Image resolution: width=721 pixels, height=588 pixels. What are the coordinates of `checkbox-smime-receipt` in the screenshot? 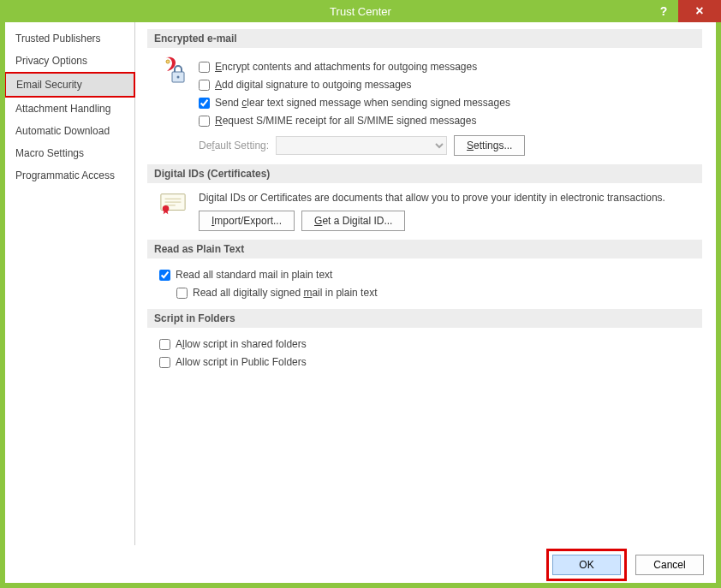 It's located at (204, 122).